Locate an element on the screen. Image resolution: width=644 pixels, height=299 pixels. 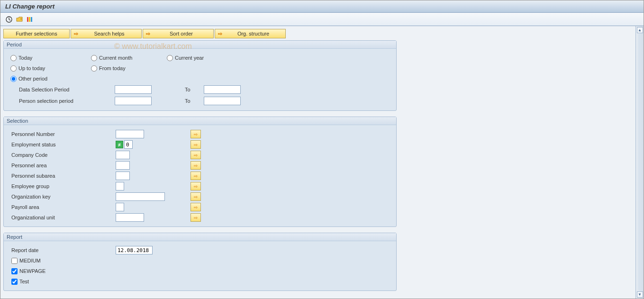
company-code-input is located at coordinates (123, 155).